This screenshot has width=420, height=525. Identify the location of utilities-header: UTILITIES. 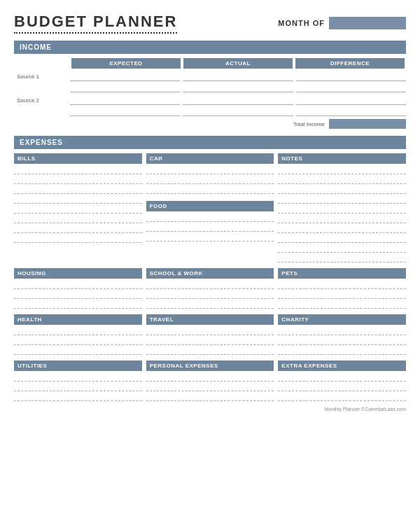
(78, 365).